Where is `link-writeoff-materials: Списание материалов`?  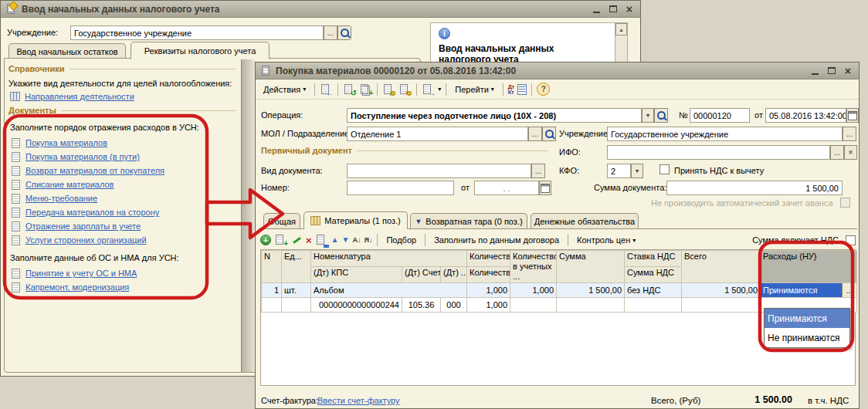 link-writeoff-materials: Списание материалов is located at coordinates (70, 184).